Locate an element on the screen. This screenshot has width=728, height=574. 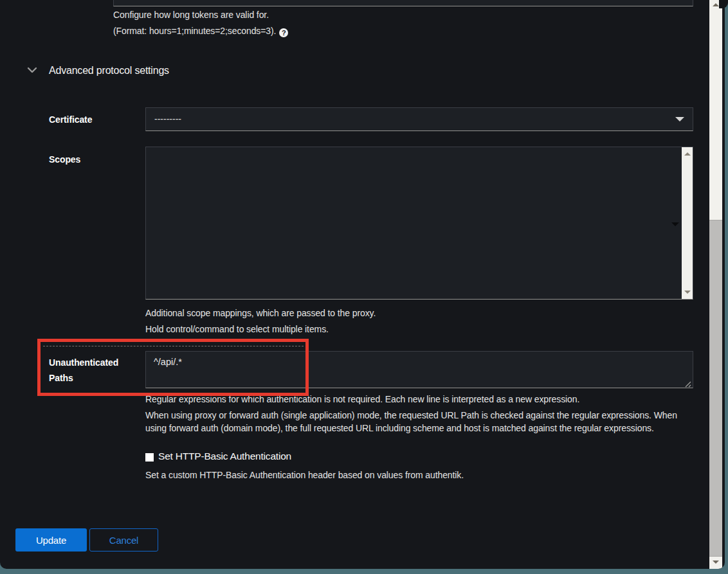
token-validity-input is located at coordinates (403, 3).